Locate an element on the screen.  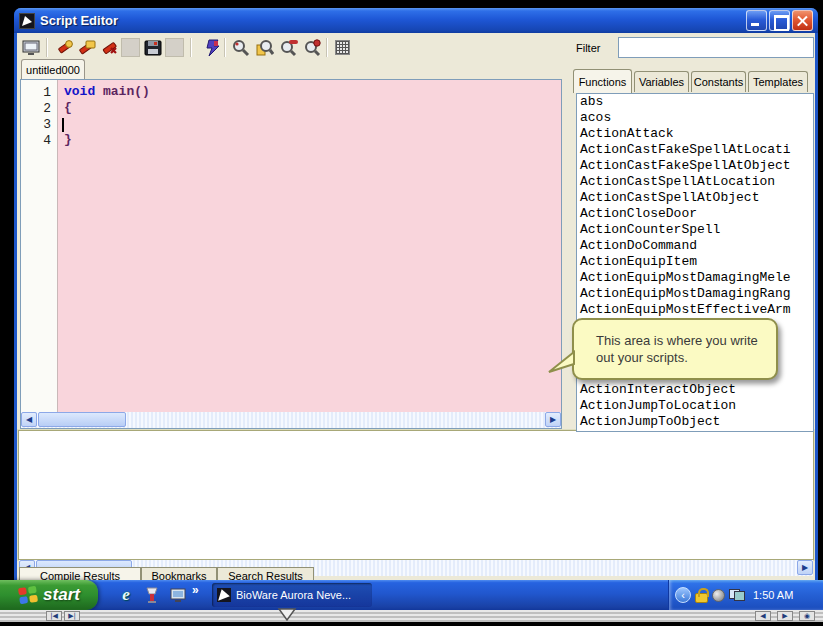
list-item: abs is located at coordinates (695, 102).